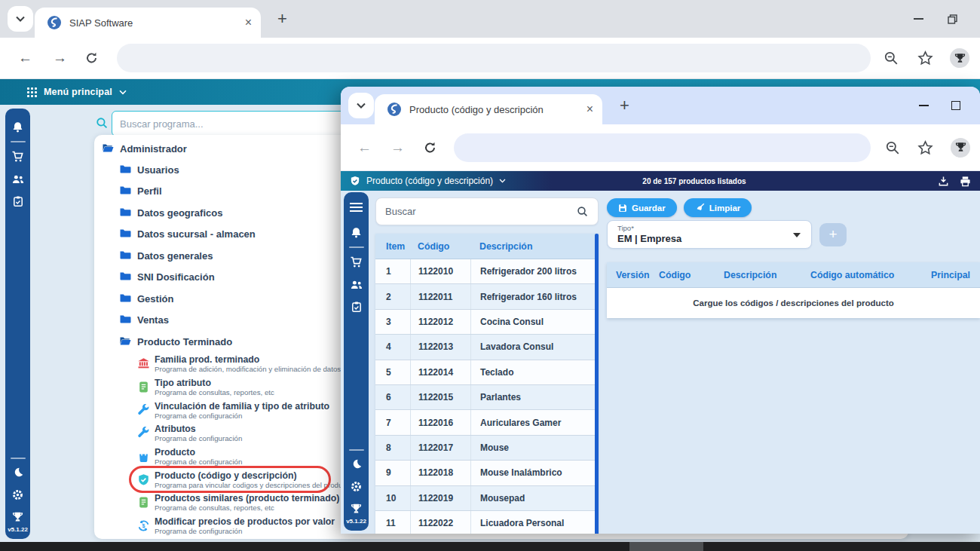 The height and width of the screenshot is (551, 980). Describe the element at coordinates (487, 422) in the screenshot. I see `table-row: 7 1122016 Auriculares Gamer` at that location.